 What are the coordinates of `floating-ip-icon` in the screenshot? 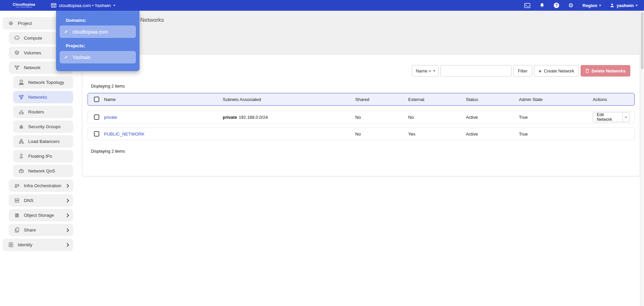 It's located at (21, 156).